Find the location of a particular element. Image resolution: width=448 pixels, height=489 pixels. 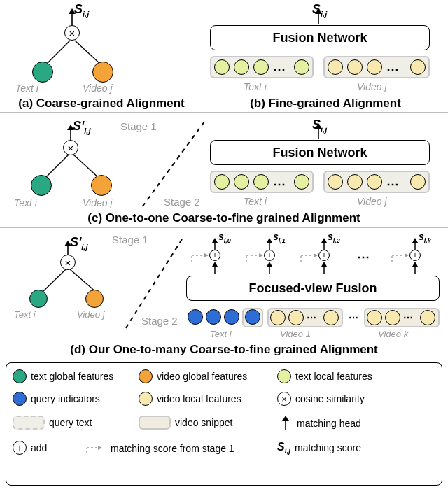

score-symbol: S' is located at coordinates (78, 126).